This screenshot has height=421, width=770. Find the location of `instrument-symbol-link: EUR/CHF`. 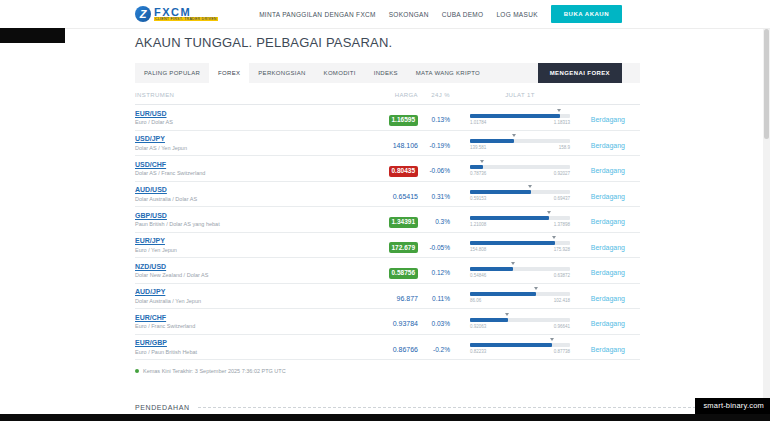

instrument-symbol-link: EUR/CHF is located at coordinates (242, 318).